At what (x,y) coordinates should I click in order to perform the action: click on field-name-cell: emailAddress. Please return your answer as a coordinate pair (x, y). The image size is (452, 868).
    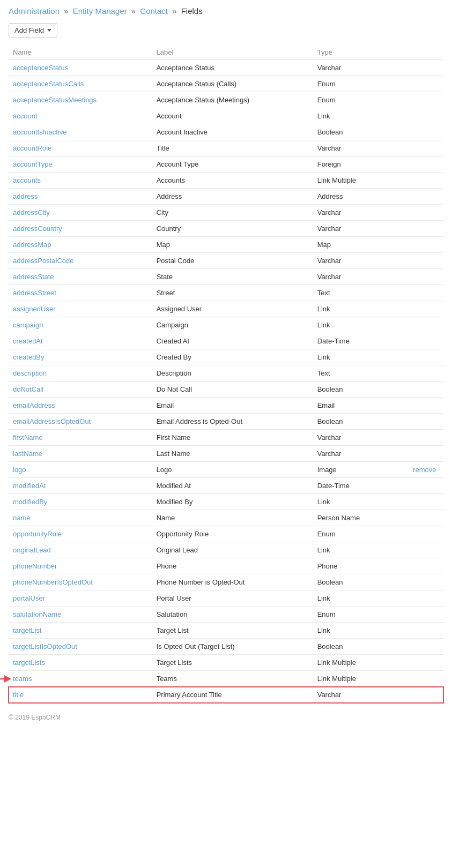
    Looking at the image, I should click on (80, 406).